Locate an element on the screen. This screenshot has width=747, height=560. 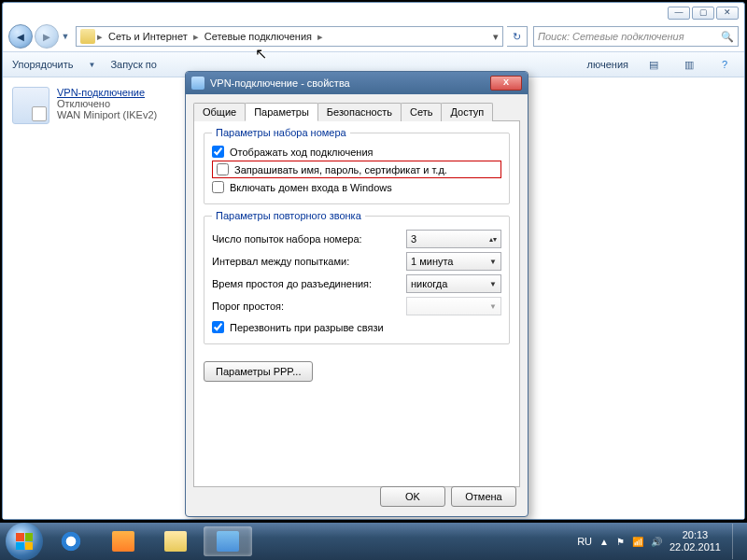
minimize-button: — is located at coordinates (679, 13).